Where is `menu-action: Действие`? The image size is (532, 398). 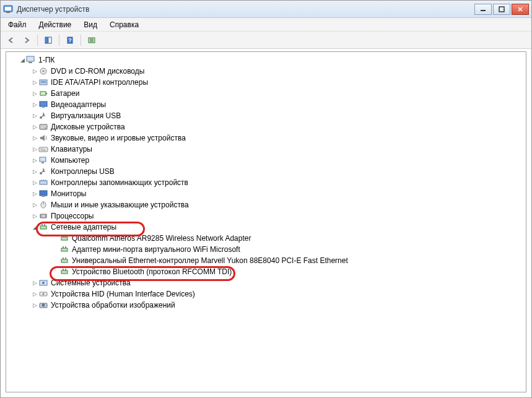
menu-action: Действие is located at coordinates (56, 25).